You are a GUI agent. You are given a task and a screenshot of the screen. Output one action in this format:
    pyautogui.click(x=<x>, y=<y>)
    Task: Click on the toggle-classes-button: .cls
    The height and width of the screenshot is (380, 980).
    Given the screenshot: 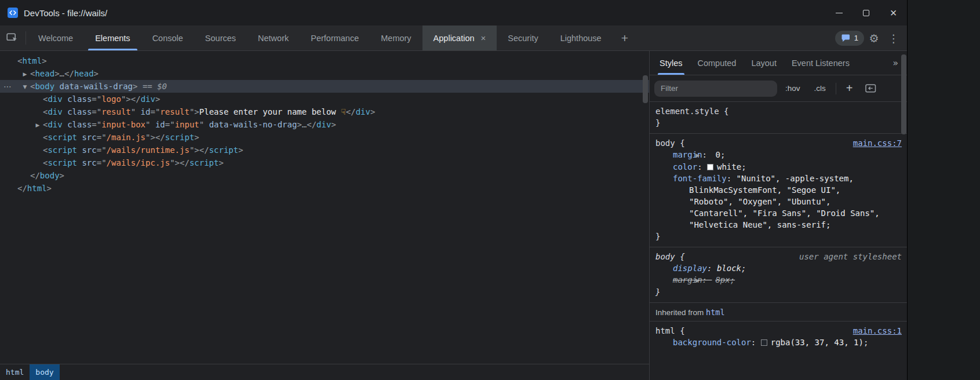 What is the action you would take?
    pyautogui.click(x=820, y=88)
    